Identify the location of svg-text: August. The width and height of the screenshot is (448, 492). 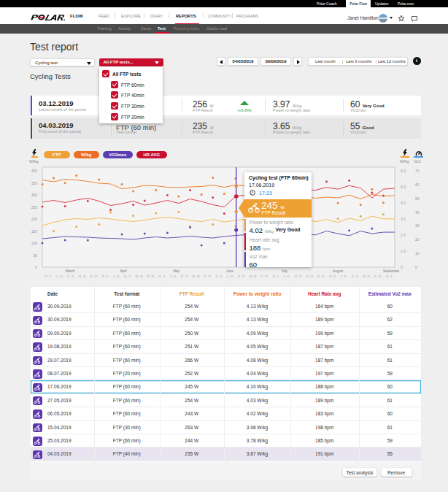
(339, 272).